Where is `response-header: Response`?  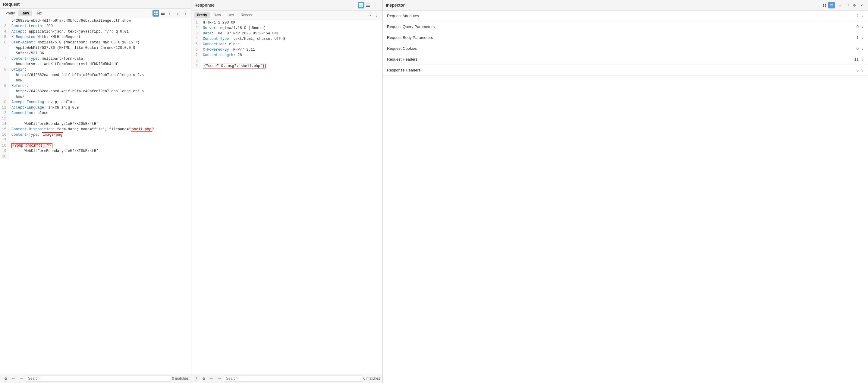 response-header: Response is located at coordinates (287, 5).